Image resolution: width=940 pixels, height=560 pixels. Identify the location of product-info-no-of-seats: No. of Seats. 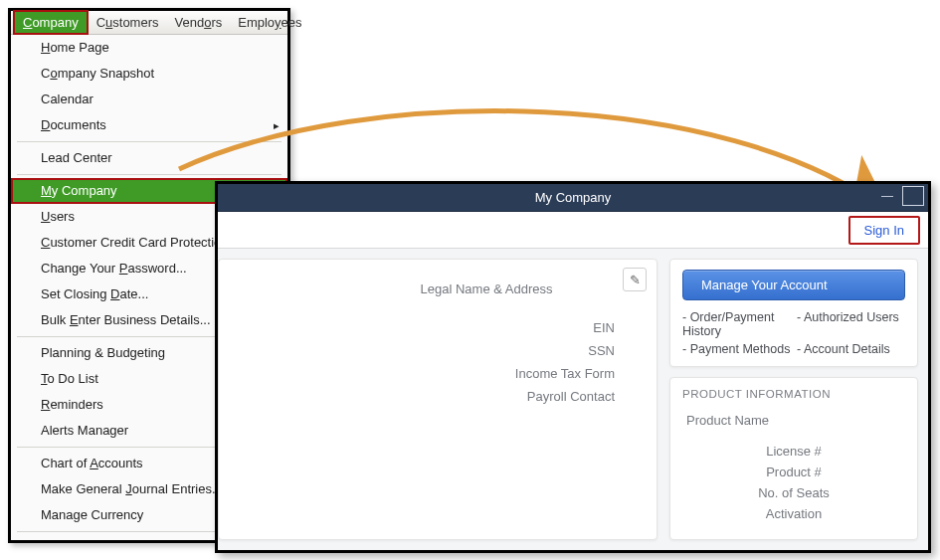
(794, 493).